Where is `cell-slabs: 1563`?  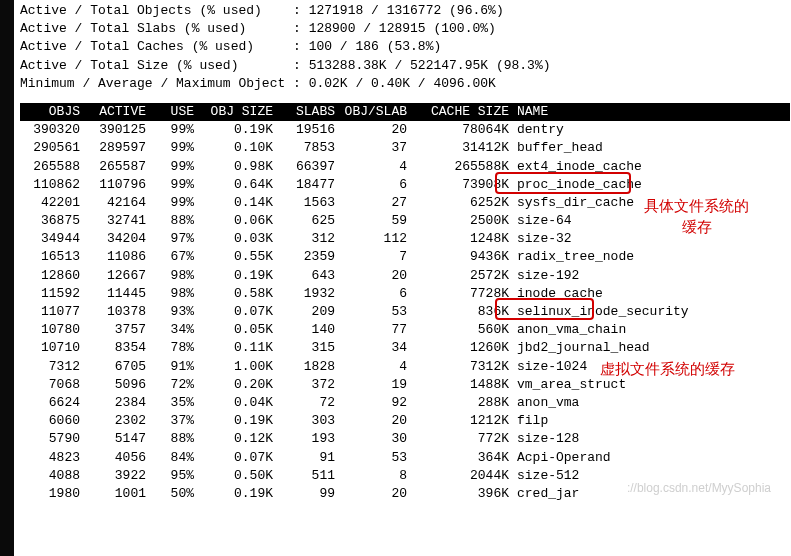 cell-slabs: 1563 is located at coordinates (308, 203).